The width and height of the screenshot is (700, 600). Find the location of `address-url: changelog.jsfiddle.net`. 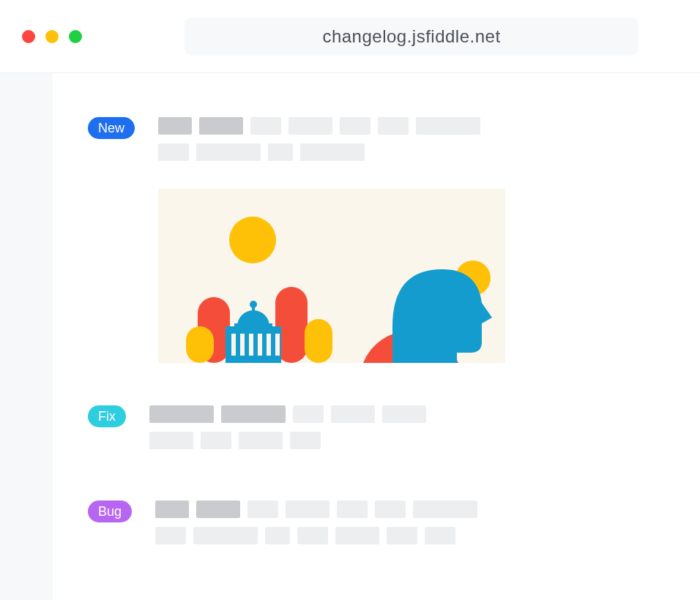

address-url: changelog.jsfiddle.net is located at coordinates (412, 37).